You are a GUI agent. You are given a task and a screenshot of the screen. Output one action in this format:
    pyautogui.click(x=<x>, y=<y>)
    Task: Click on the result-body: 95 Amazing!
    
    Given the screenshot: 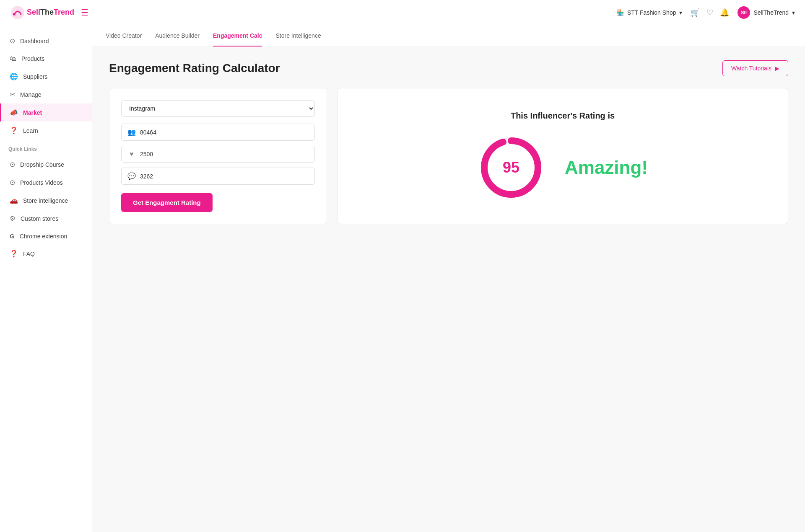 What is the action you would take?
    pyautogui.click(x=563, y=168)
    